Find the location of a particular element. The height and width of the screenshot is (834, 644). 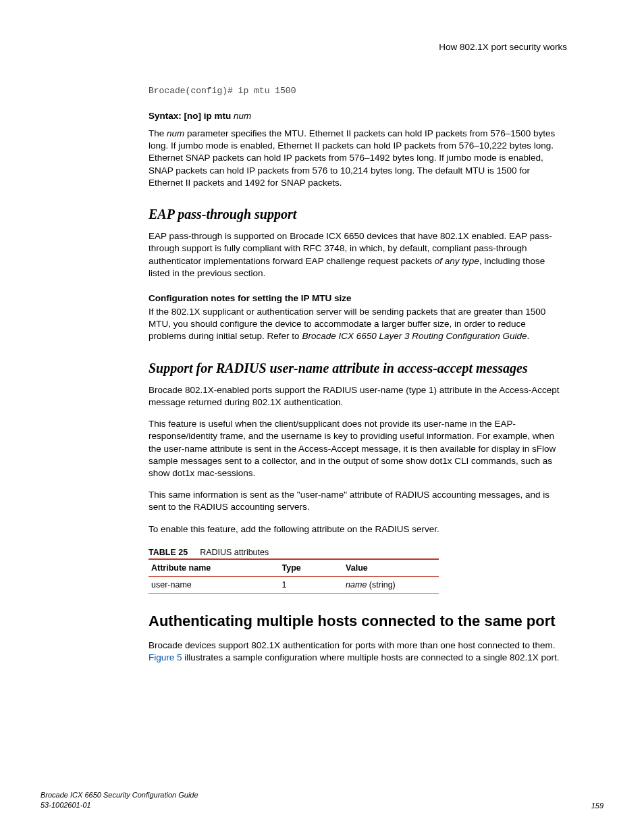

td-type: 1 is located at coordinates (312, 585).